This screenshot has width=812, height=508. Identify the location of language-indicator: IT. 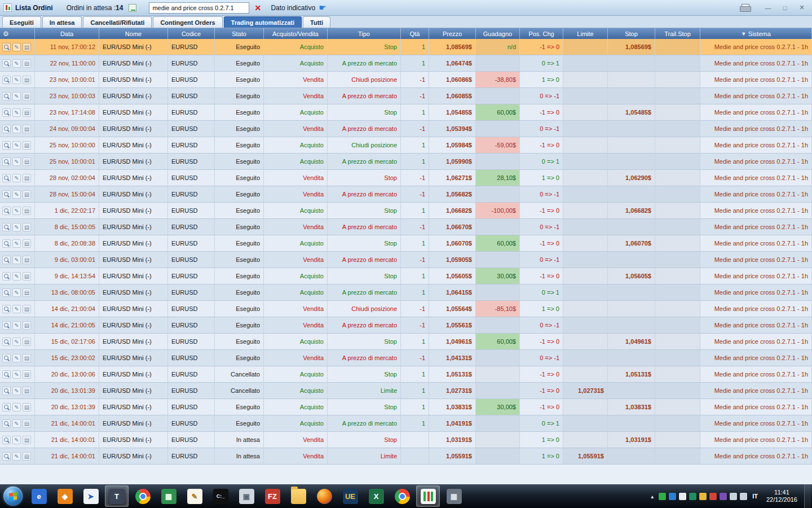
(755, 496).